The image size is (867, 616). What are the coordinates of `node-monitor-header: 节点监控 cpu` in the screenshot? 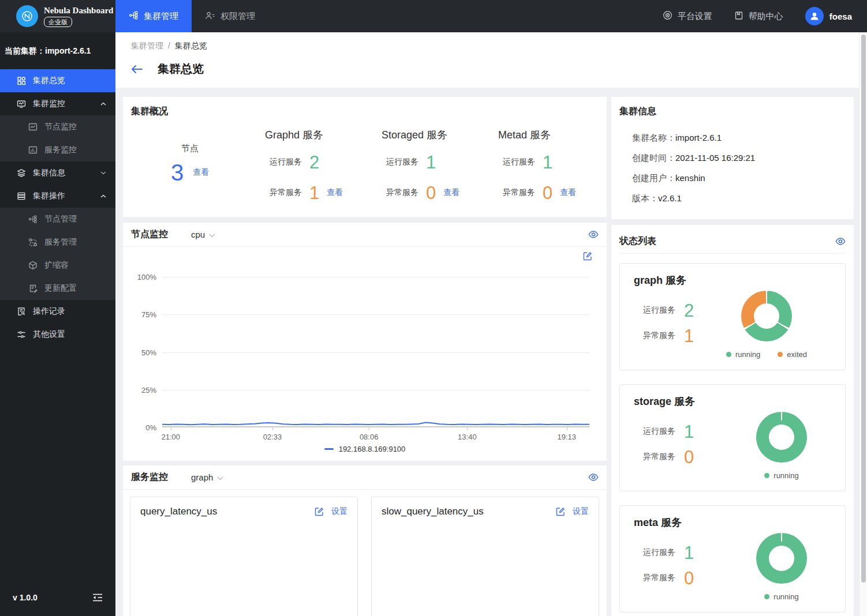 It's located at (365, 235).